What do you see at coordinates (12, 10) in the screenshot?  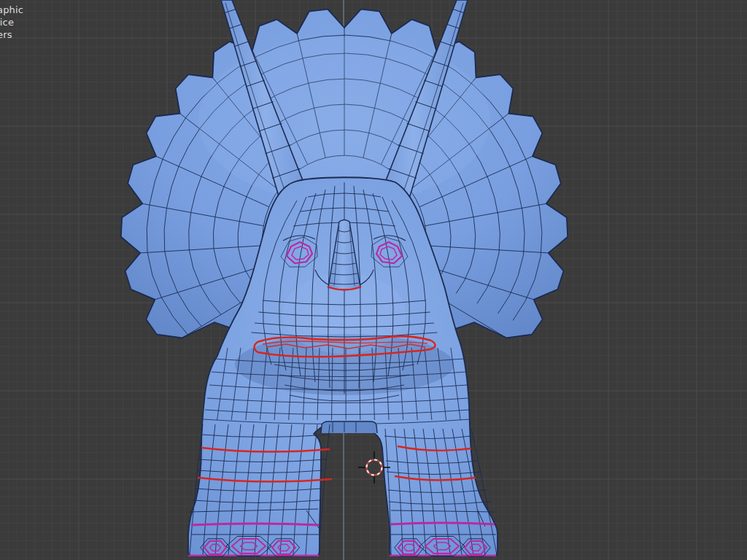 I see `overlay-line-view: aphic` at bounding box center [12, 10].